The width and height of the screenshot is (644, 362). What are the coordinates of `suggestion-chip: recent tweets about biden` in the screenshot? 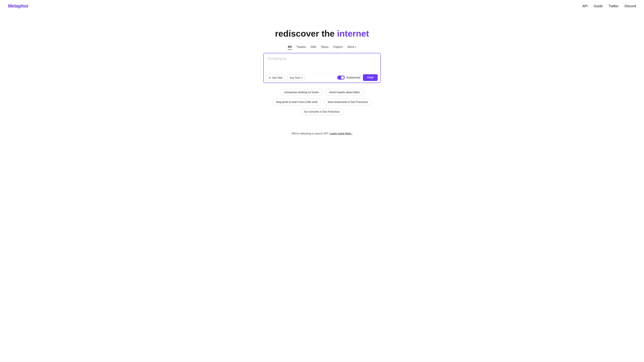 It's located at (344, 92).